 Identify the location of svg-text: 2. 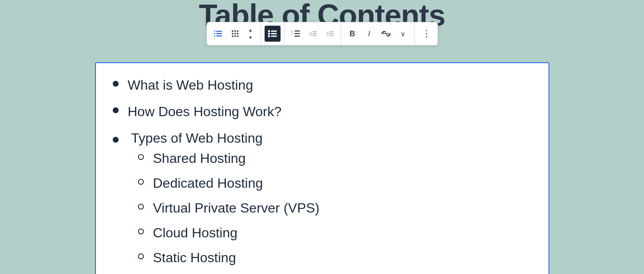
(292, 34).